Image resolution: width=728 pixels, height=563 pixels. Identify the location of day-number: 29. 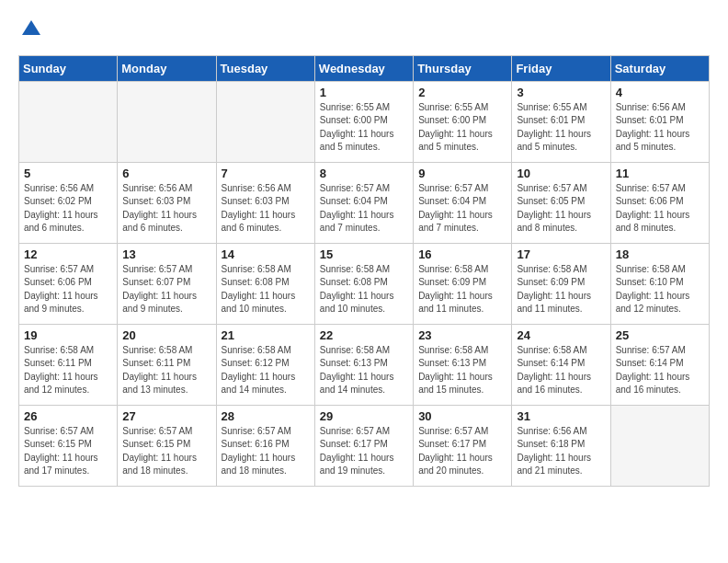
(364, 416).